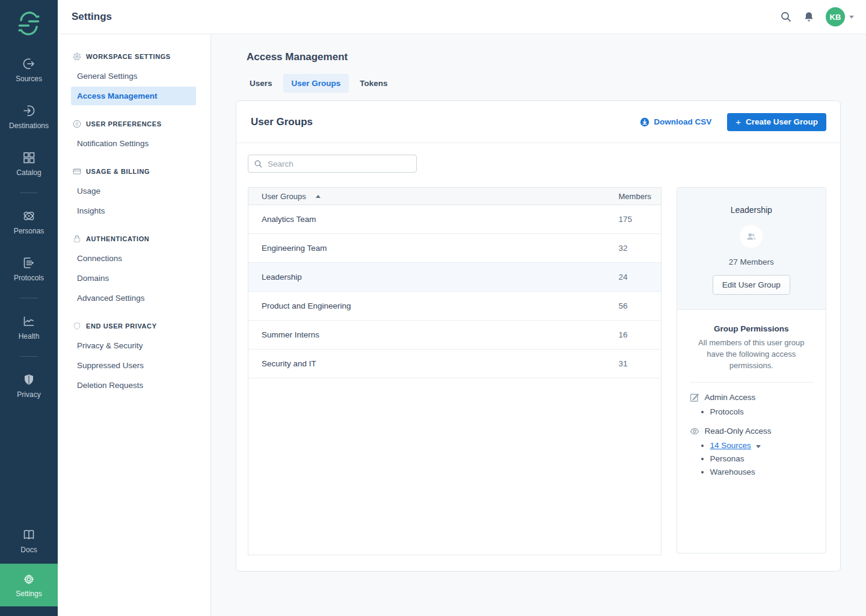 The width and height of the screenshot is (866, 616). I want to click on plus-icon: +, so click(739, 122).